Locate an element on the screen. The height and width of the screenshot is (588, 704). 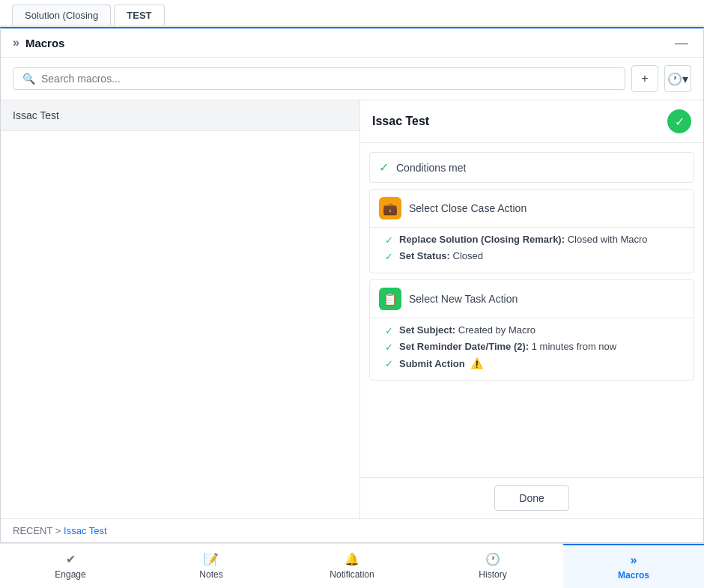
panel-title: Macros is located at coordinates (349, 43).